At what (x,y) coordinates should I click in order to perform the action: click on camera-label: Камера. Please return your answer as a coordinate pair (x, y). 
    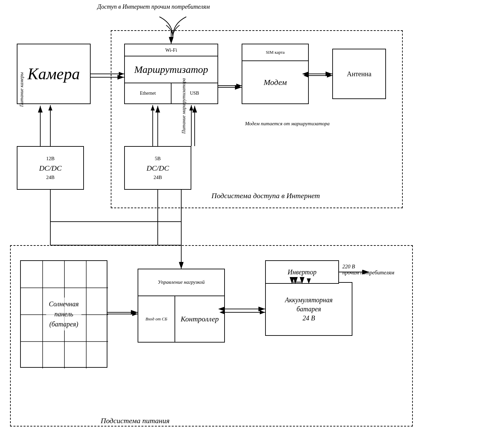
    Looking at the image, I should click on (54, 74).